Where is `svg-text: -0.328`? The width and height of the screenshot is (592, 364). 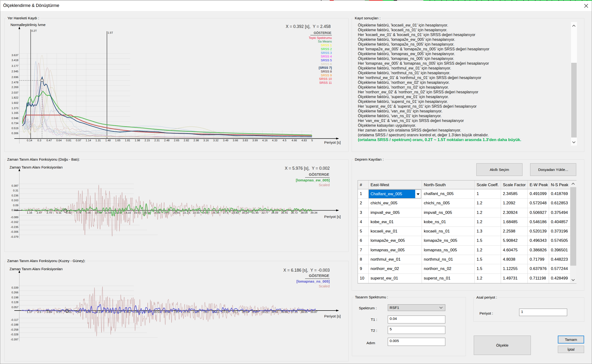 svg-text: -0.328 is located at coordinates (14, 334).